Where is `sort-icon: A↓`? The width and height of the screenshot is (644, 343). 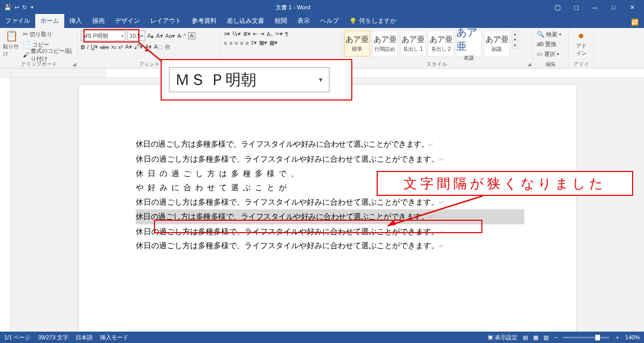
sort-icon: A↓ is located at coordinates (269, 34).